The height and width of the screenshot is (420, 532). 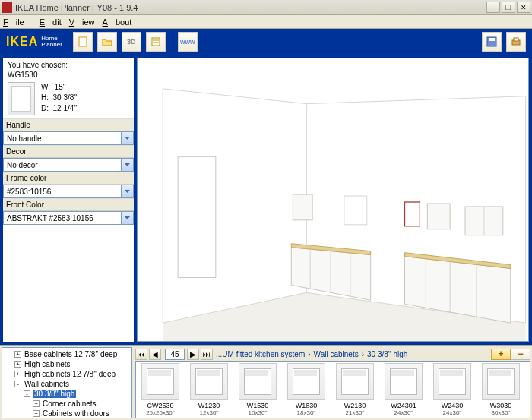 What do you see at coordinates (21, 99) in the screenshot?
I see `chosen-thumbnail` at bounding box center [21, 99].